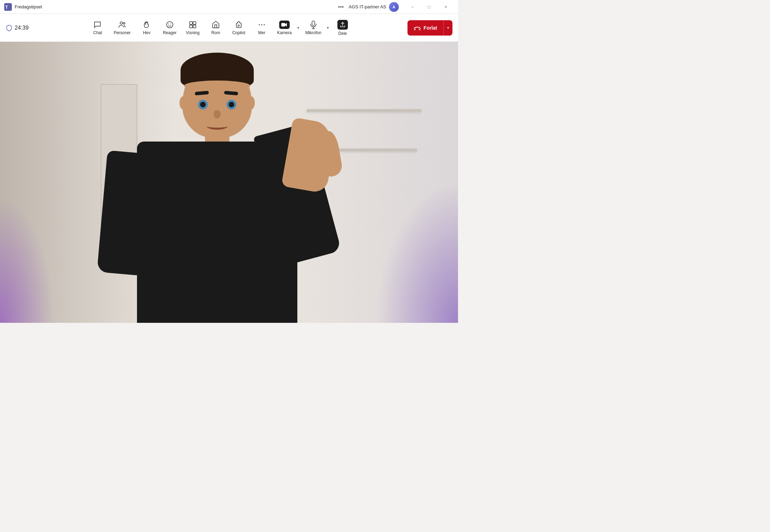 The width and height of the screenshot is (770, 532). What do you see at coordinates (395, 7) in the screenshot?
I see `title-bar-right: ••• AGS IT-partner AS A − □ ×` at bounding box center [395, 7].